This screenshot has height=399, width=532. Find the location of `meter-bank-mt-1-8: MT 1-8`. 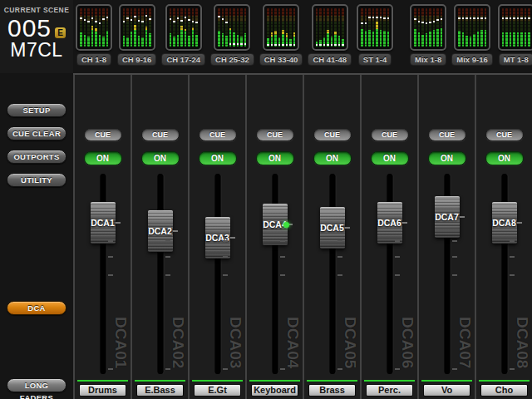

meter-bank-mt-1-8: MT 1-8 is located at coordinates (515, 35).